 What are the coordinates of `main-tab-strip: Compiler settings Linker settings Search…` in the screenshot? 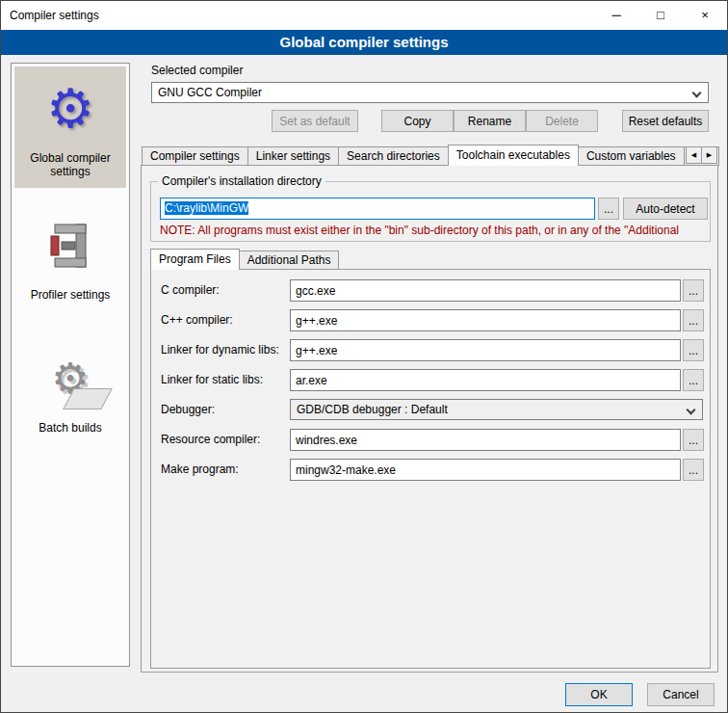 It's located at (430, 155).